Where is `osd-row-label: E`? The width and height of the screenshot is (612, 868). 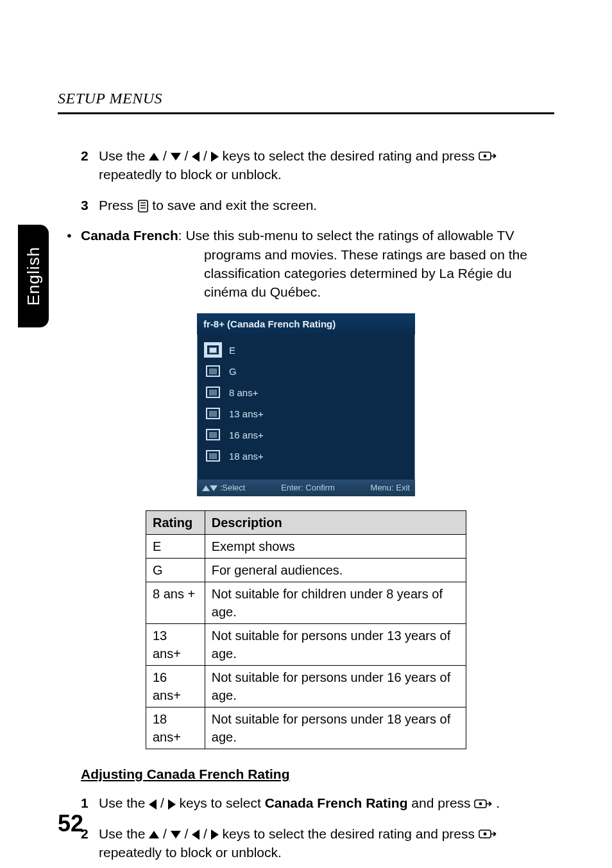 osd-row-label: E is located at coordinates (232, 351).